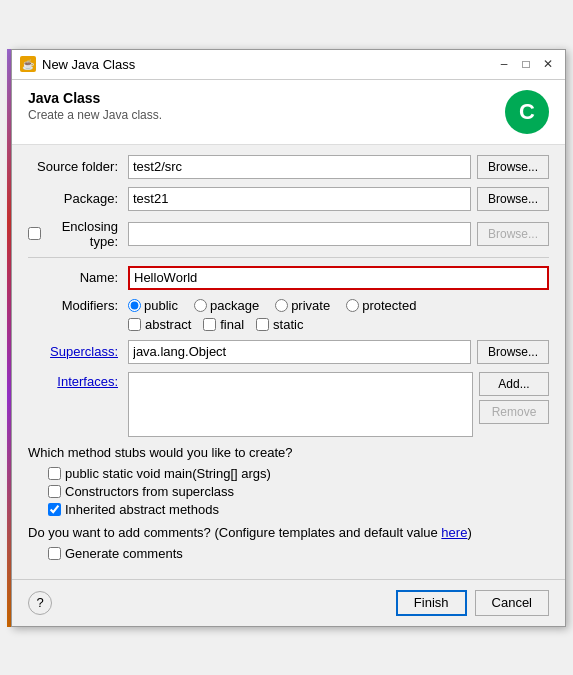 Image resolution: width=573 pixels, height=675 pixels. I want to click on name-label: Name:, so click(78, 278).